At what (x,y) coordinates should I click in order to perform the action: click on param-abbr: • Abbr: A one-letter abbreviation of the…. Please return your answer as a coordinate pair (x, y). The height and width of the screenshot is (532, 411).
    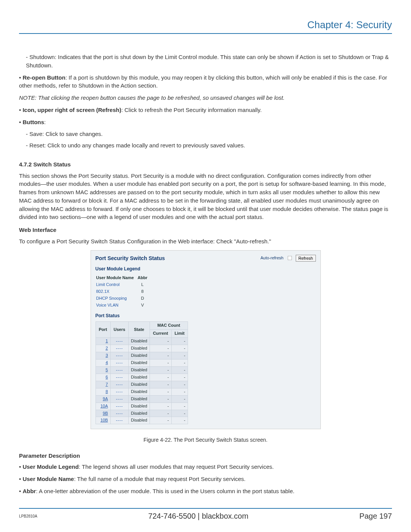
    Looking at the image, I should click on (206, 491).